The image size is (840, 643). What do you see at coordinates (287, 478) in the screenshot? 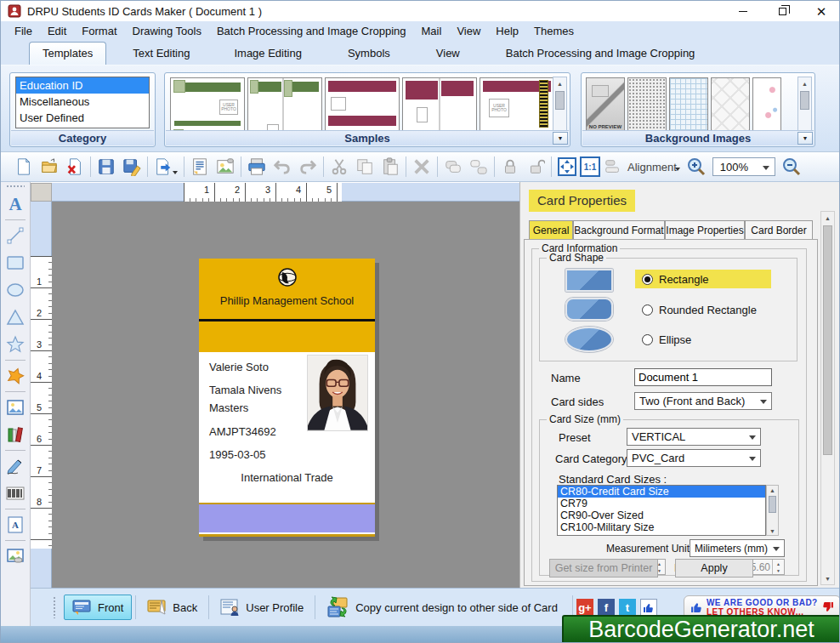
I see `card-department: International Trade` at bounding box center [287, 478].